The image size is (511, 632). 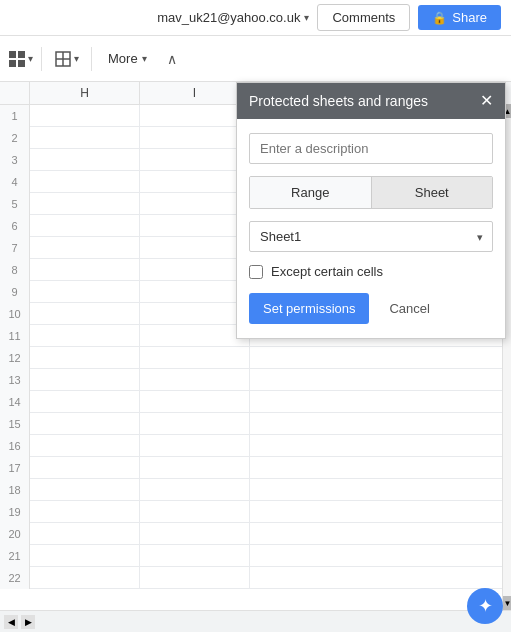 I want to click on except-cells-row: Except certain cells, so click(x=371, y=272).